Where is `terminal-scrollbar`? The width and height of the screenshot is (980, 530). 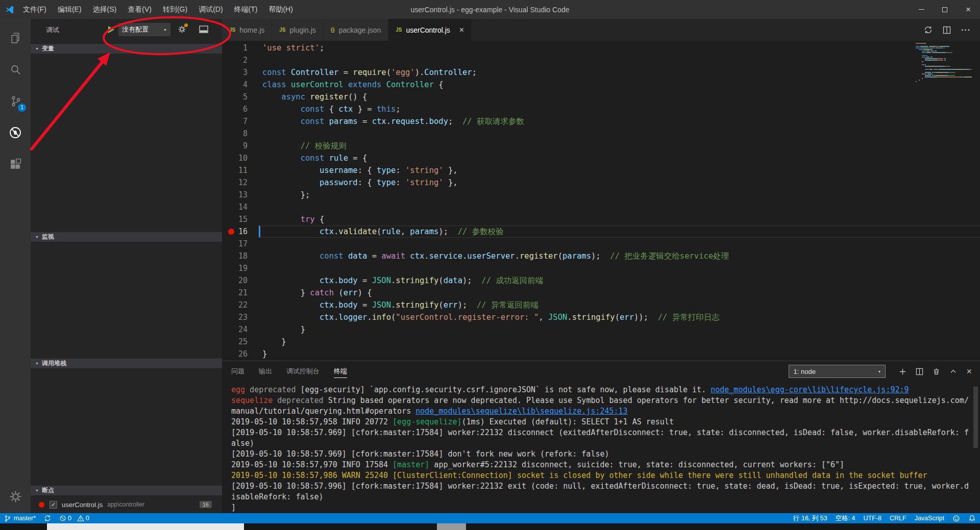
terminal-scrollbar is located at coordinates (976, 417).